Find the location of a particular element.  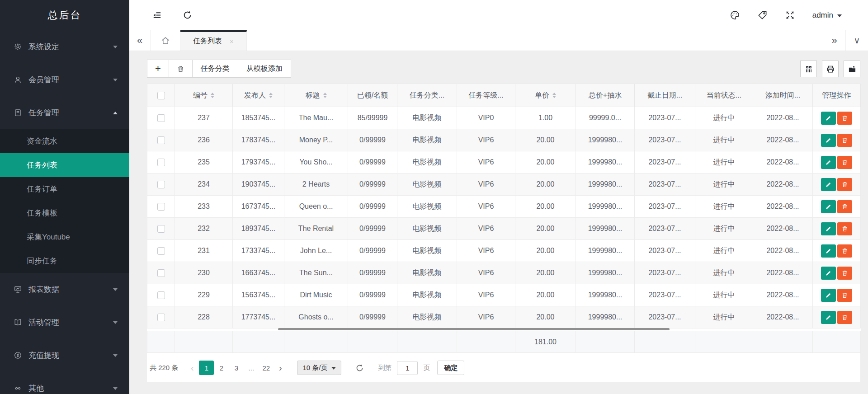

cell-level: VIP0 is located at coordinates (486, 118).